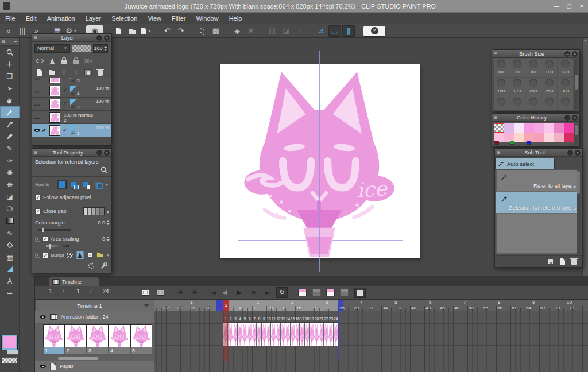  What do you see at coordinates (10, 172) in the screenshot?
I see `airbrush-tool: ✺` at bounding box center [10, 172].